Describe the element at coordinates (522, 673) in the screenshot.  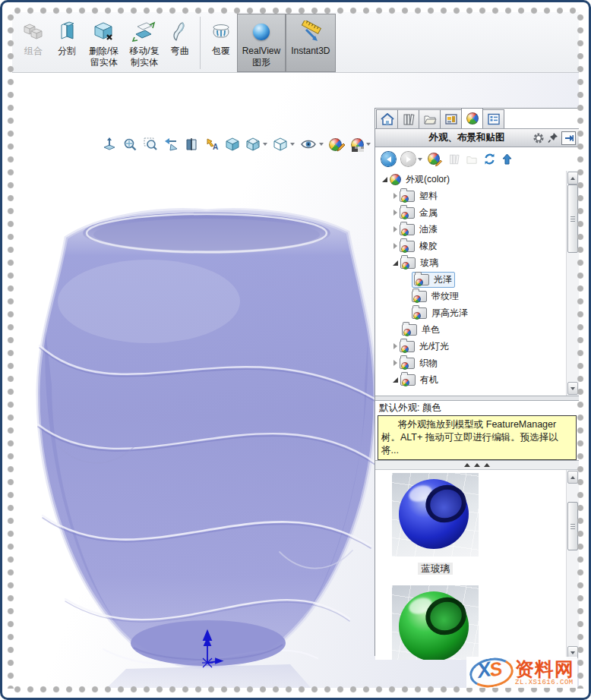
I see `watermark: X S 资料网 ZL.XS1616.COM` at that location.